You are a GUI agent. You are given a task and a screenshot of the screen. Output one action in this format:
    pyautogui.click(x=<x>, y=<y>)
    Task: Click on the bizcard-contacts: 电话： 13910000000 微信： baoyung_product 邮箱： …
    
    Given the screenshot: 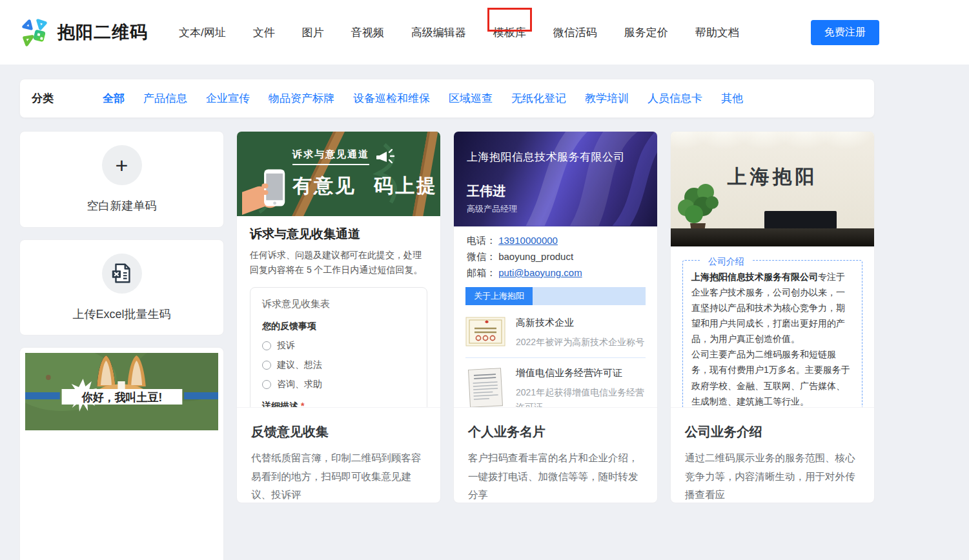 What is the action you would take?
    pyautogui.click(x=555, y=254)
    